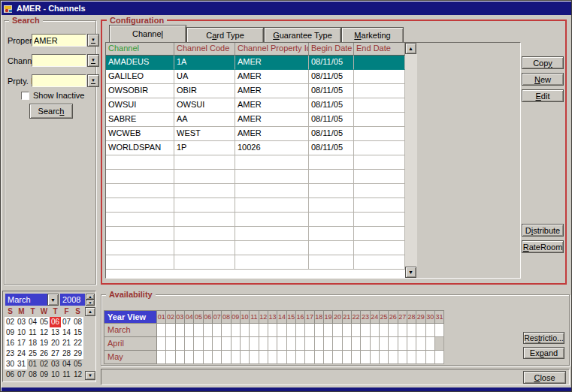  I want to click on show-inactive-checkbox, so click(26, 96).